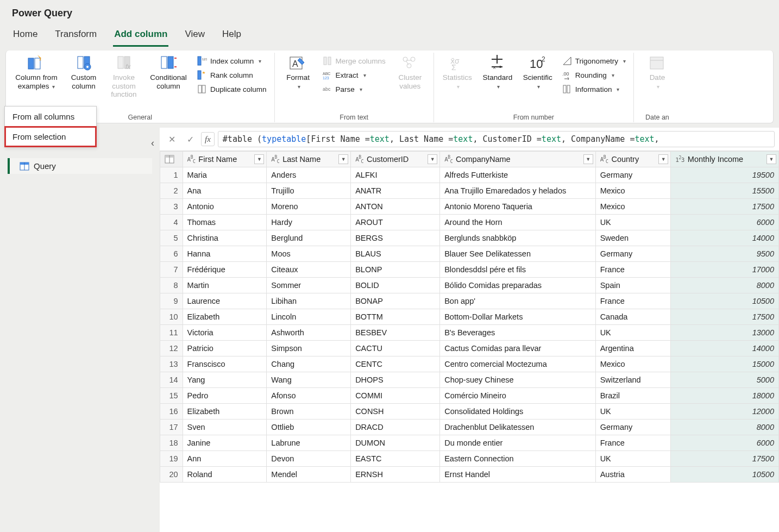 The height and width of the screenshot is (532, 779). Describe the element at coordinates (51, 116) in the screenshot. I see `dropdown-item-from-all-columns: From all columns` at that location.